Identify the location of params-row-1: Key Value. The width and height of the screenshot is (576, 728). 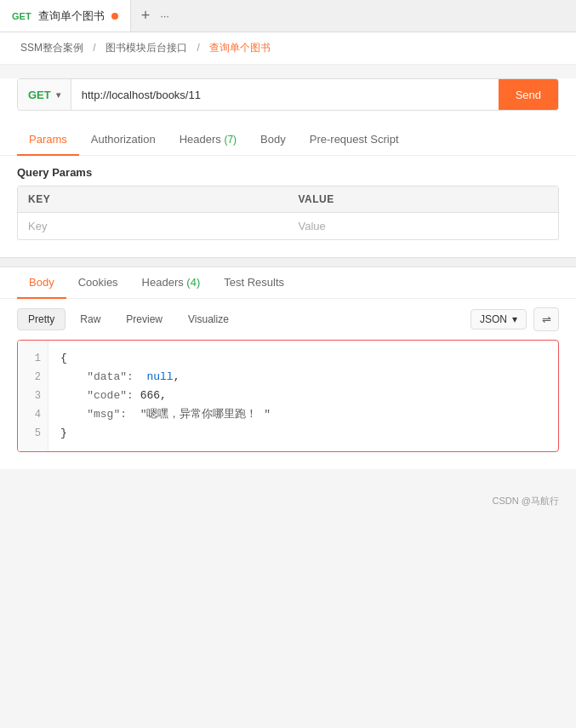
(288, 226).